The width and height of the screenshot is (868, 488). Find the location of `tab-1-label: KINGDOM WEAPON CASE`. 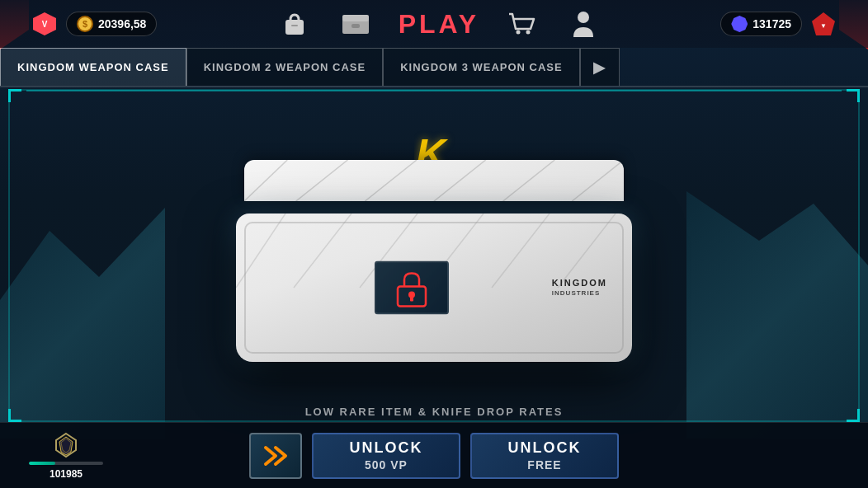

tab-1-label: KINGDOM WEAPON CASE is located at coordinates (93, 68).